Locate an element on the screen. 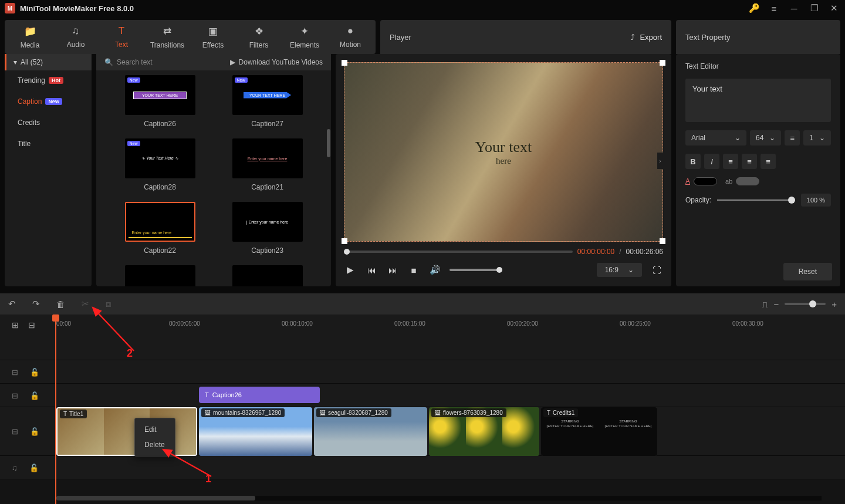 Image resolution: width=845 pixels, height=504 pixels. tab-audio: ♫Audio is located at coordinates (76, 37).